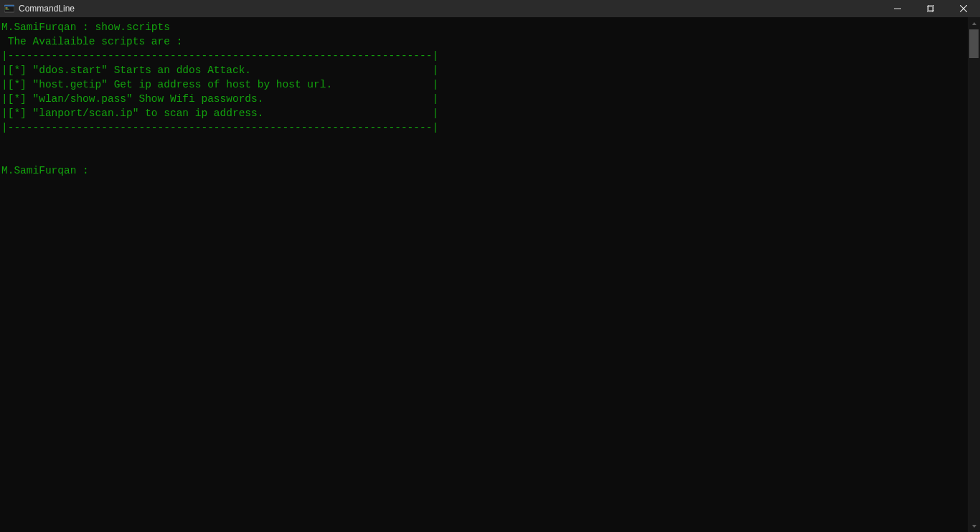 The width and height of the screenshot is (980, 532). What do you see at coordinates (9, 9) in the screenshot?
I see `app-icon` at bounding box center [9, 9].